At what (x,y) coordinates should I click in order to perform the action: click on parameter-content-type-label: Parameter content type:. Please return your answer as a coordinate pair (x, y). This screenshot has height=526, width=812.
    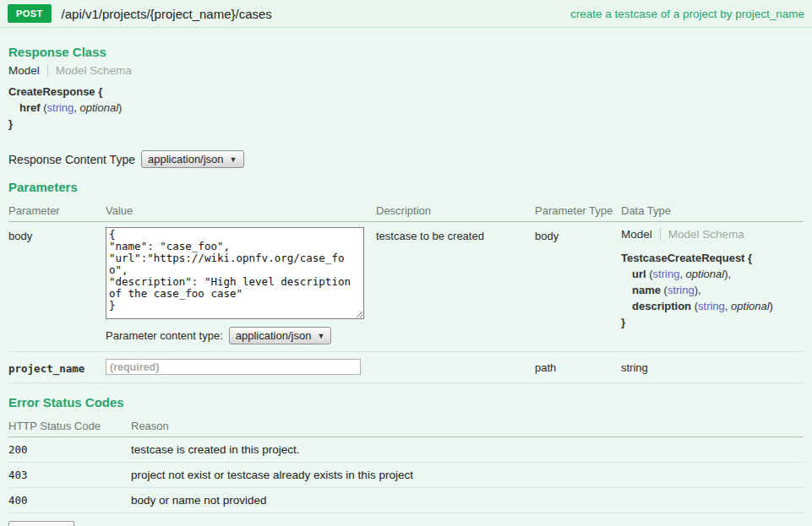
    Looking at the image, I should click on (164, 336).